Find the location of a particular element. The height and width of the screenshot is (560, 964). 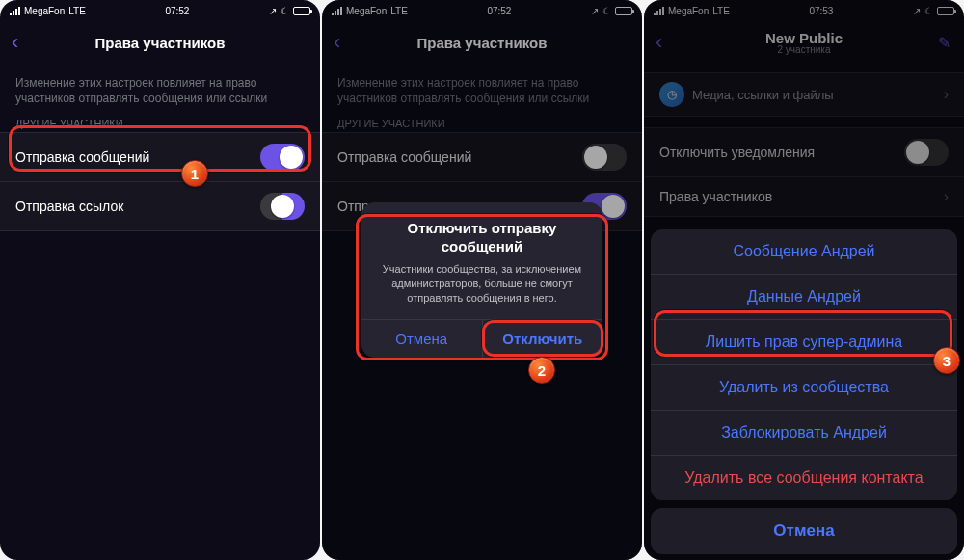

row-label: Отправка ссылок is located at coordinates (138, 206).